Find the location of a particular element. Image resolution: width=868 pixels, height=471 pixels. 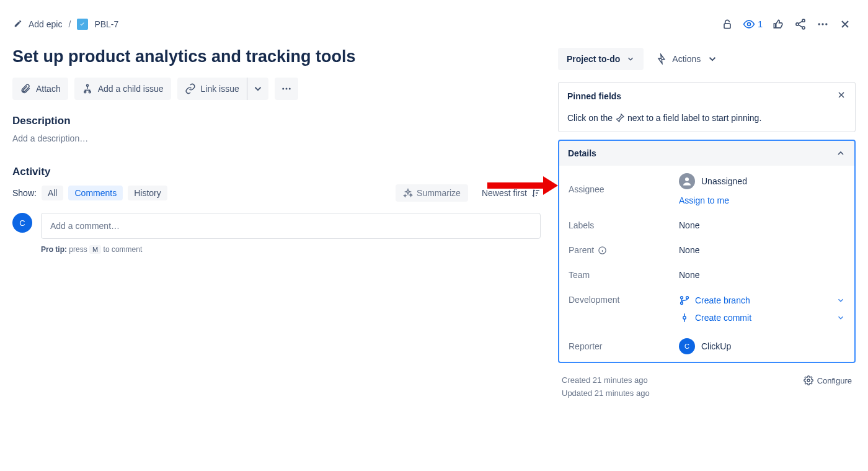

activity-heading: Activity is located at coordinates (277, 172).